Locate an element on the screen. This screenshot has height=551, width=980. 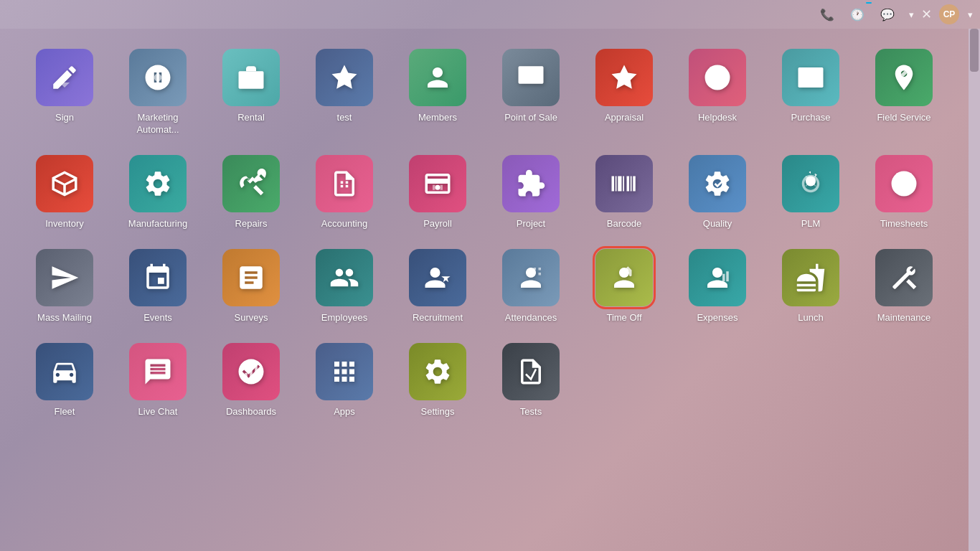
app-icon-members is located at coordinates (438, 77).